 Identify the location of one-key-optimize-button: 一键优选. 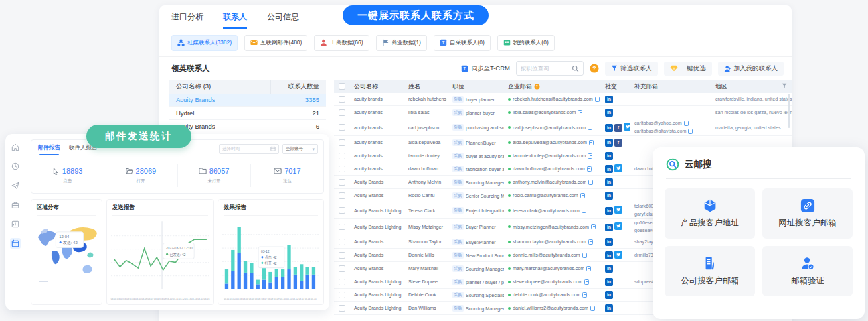
(688, 69).